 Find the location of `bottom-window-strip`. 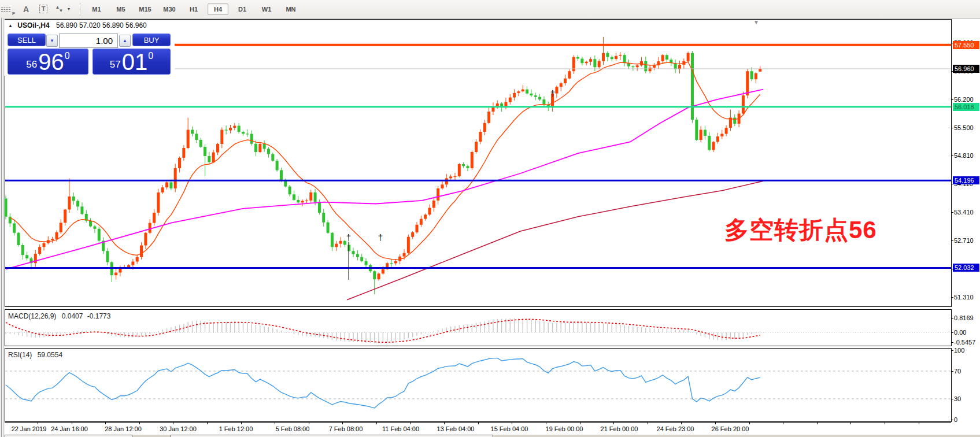

bottom-window-strip is located at coordinates (493, 436).